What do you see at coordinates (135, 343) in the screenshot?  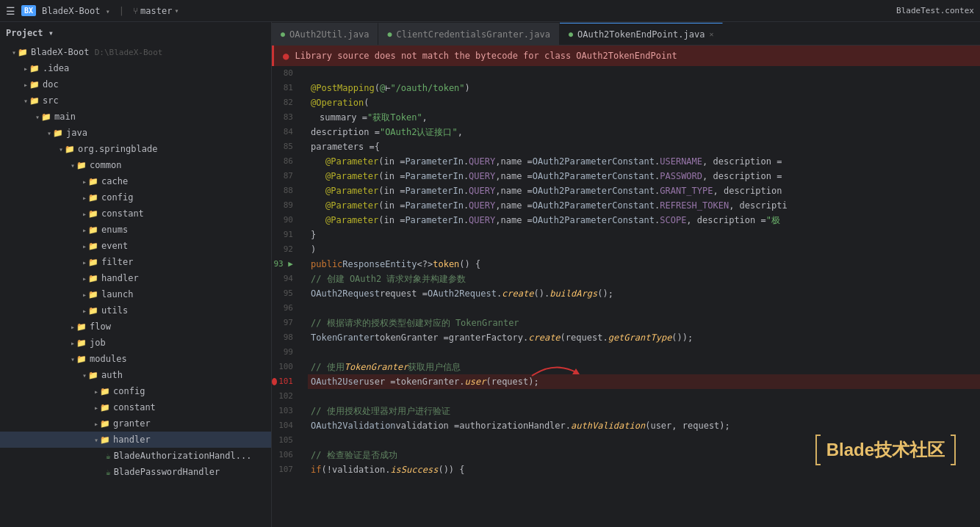 I see `tree-item-job: ▸ 📁 job` at bounding box center [135, 343].